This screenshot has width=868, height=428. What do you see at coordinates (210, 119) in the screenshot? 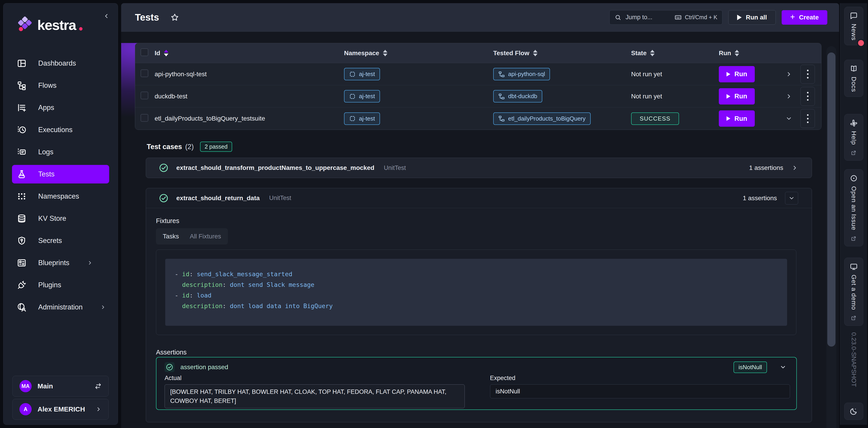
I see `test-id: etl_dailyProducts_toBigQuery_testsuite` at bounding box center [210, 119].